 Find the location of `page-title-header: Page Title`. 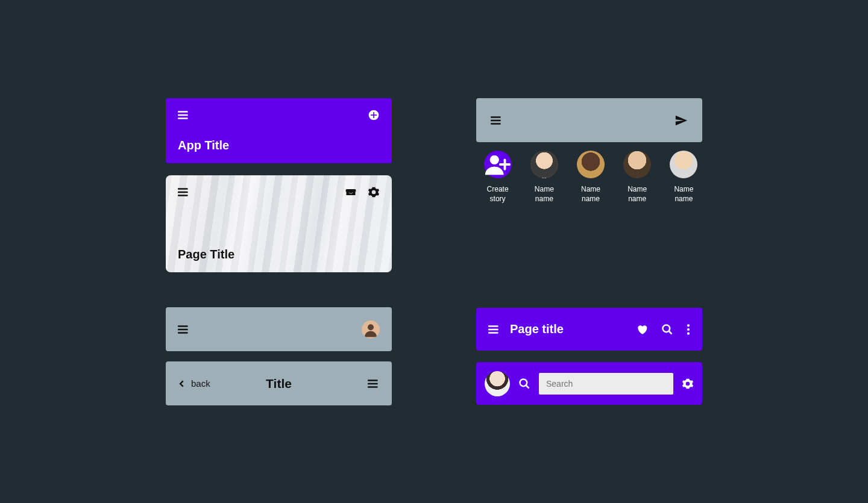

page-title-header: Page Title is located at coordinates (278, 224).